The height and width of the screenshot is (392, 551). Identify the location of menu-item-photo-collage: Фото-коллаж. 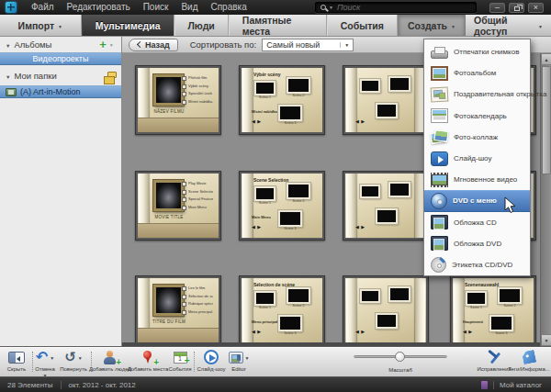
(478, 138).